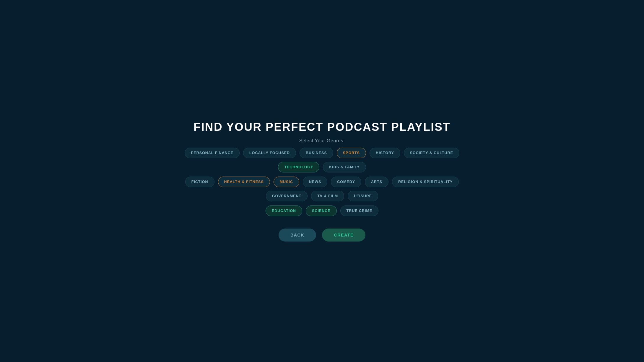  Describe the element at coordinates (269, 153) in the screenshot. I see `genre-tag-locally-focused: LOCALLY FOCUSED` at that location.